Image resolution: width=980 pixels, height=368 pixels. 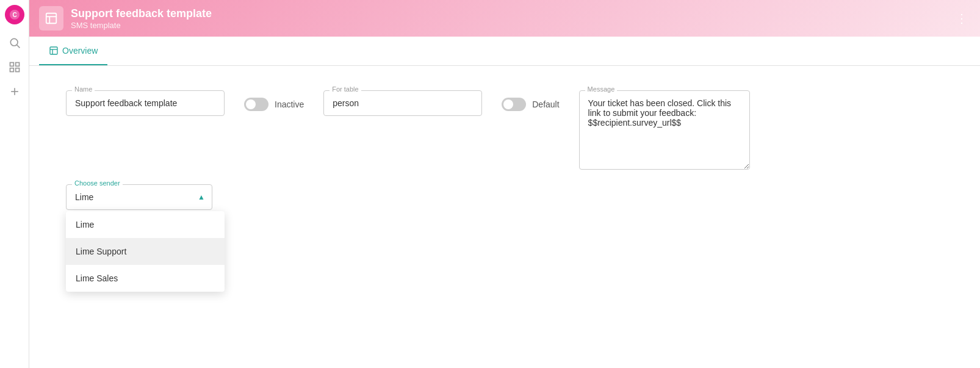 What do you see at coordinates (345, 89) in the screenshot?
I see `for-table-label: For table` at bounding box center [345, 89].